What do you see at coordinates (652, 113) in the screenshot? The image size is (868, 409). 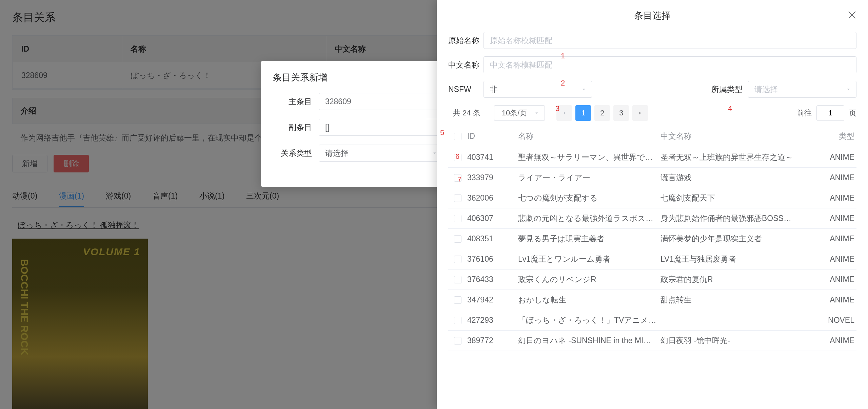 I see `pagination: 共 24 条 10条/页 1 2 3 前往 页` at bounding box center [652, 113].